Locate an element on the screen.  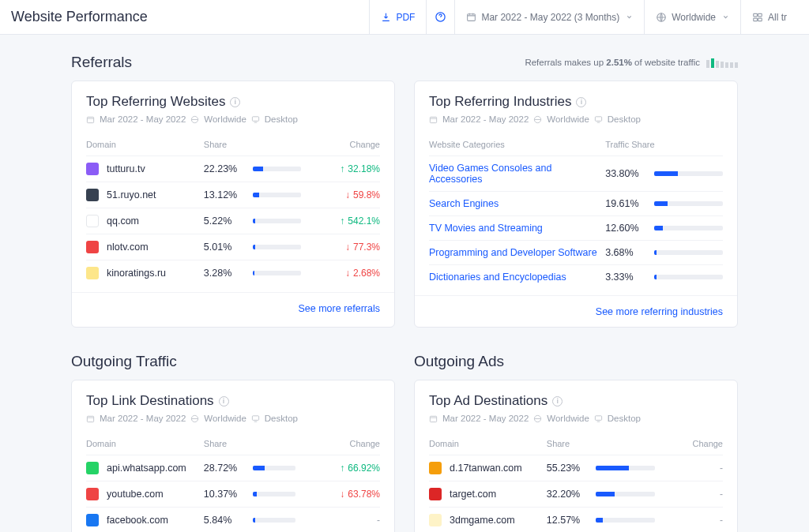
category-link: Video Games Consoles and Accessories is located at coordinates (490, 174).